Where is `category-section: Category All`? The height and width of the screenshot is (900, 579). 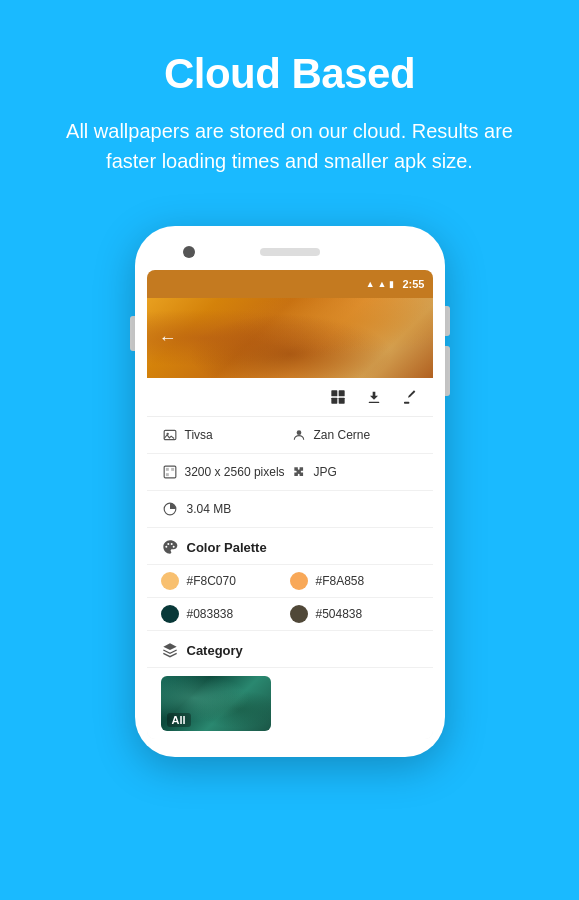
category-section: Category All is located at coordinates (290, 685).